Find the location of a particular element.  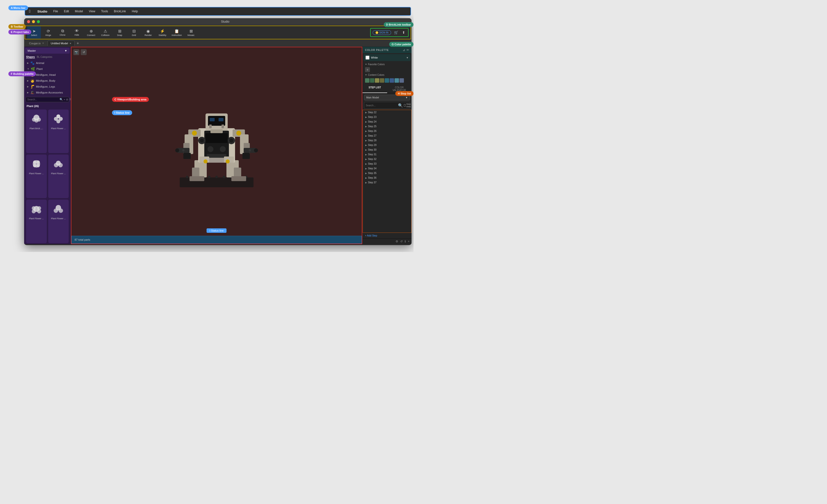

step-item-28: ▶ Step 28 is located at coordinates (387, 140).